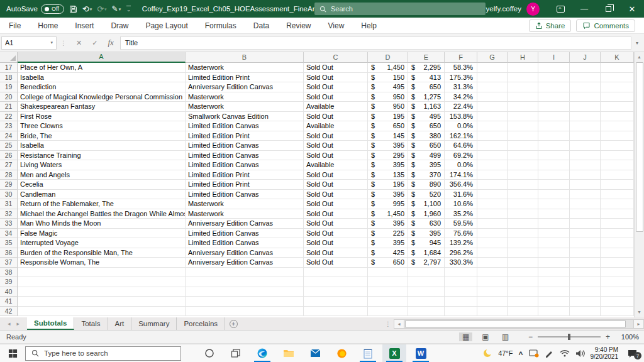  Describe the element at coordinates (102, 243) in the screenshot. I see `grid-cell: Interrupted Voyage` at that location.